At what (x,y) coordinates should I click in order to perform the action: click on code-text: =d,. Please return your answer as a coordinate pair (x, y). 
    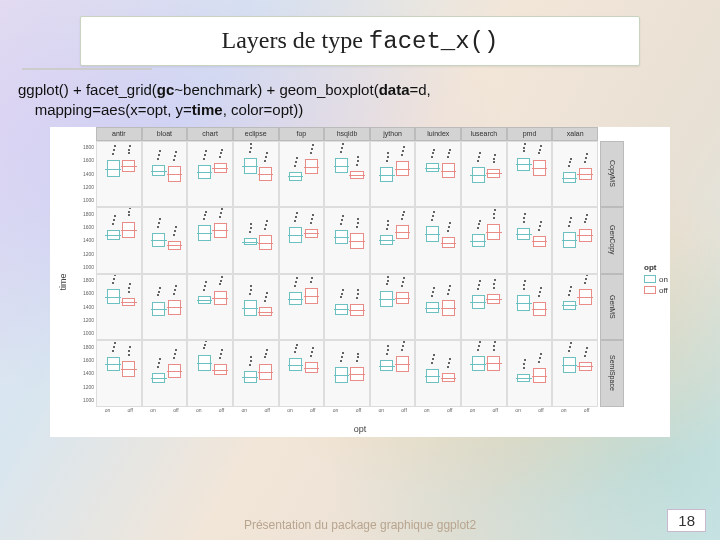
    Looking at the image, I should click on (420, 90).